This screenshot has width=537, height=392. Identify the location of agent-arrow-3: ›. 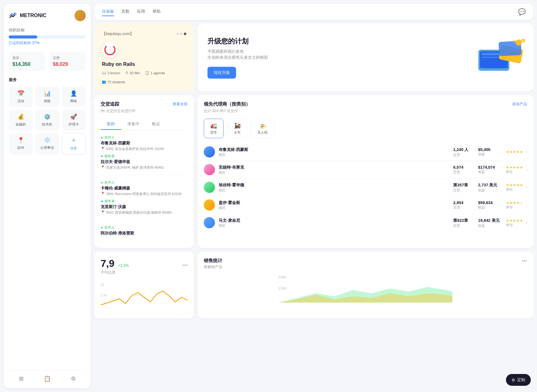
(526, 205).